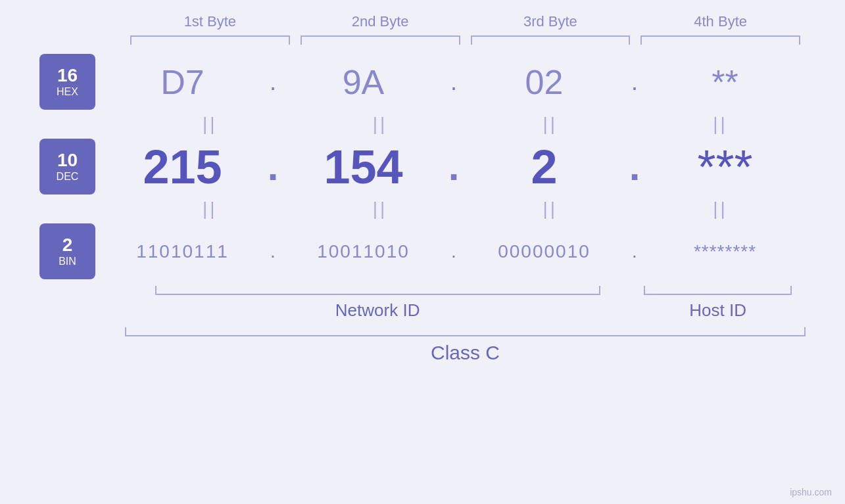  What do you see at coordinates (721, 40) in the screenshot?
I see `bracket-byte4` at bounding box center [721, 40].